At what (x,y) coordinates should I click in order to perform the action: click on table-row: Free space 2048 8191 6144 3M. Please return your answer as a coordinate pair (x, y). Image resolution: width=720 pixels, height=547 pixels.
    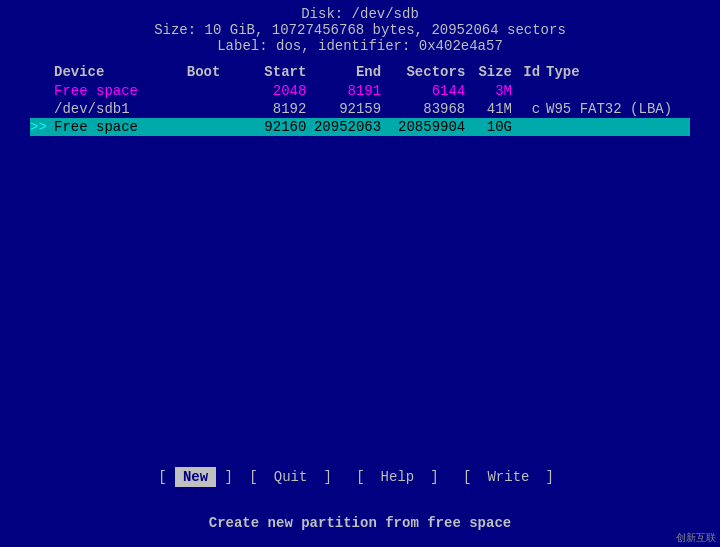
    Looking at the image, I should click on (360, 91).